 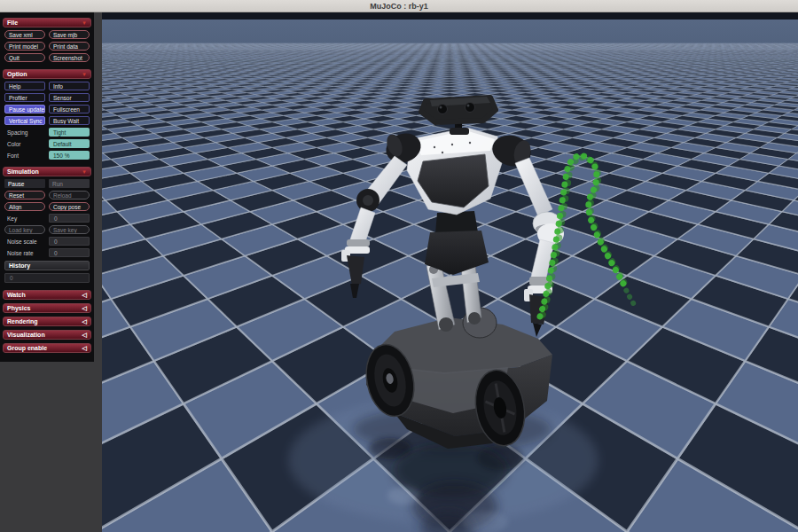 I want to click on screenshot-button: Screenshot, so click(x=69, y=58).